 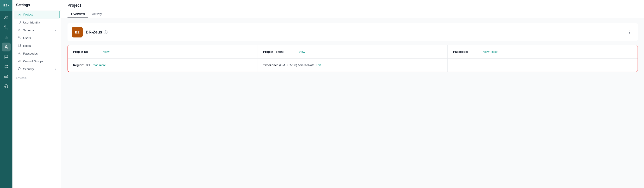 What do you see at coordinates (352, 32) in the screenshot?
I see `project-header-card: BZ BR-Zeus i ⋮` at bounding box center [352, 32].